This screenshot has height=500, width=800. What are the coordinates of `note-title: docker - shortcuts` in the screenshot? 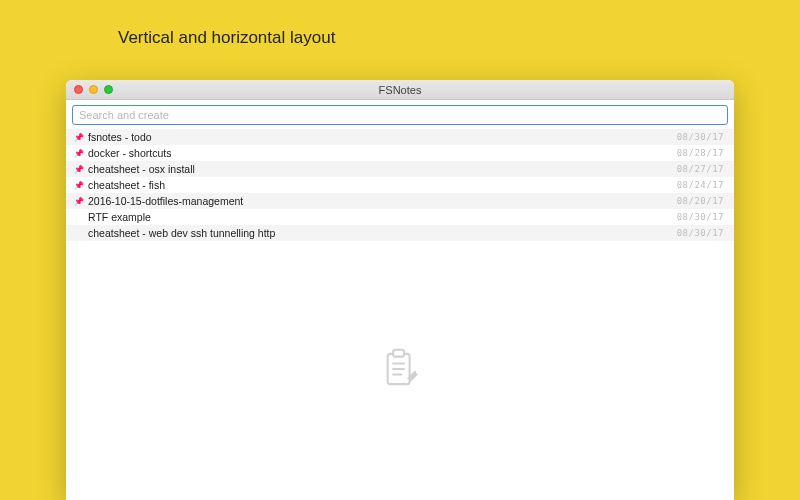 It's located at (382, 153).